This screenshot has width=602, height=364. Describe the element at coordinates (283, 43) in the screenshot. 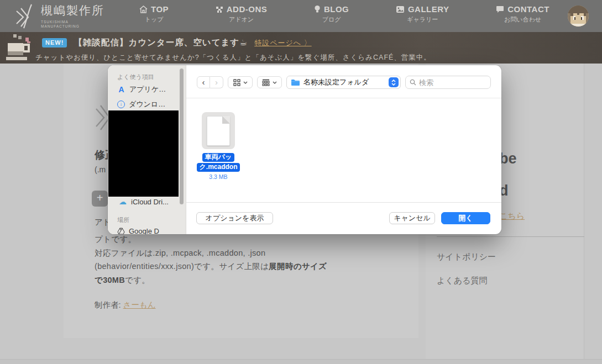

I see `banner-special-page-link: 特設ページへ 〉` at that location.